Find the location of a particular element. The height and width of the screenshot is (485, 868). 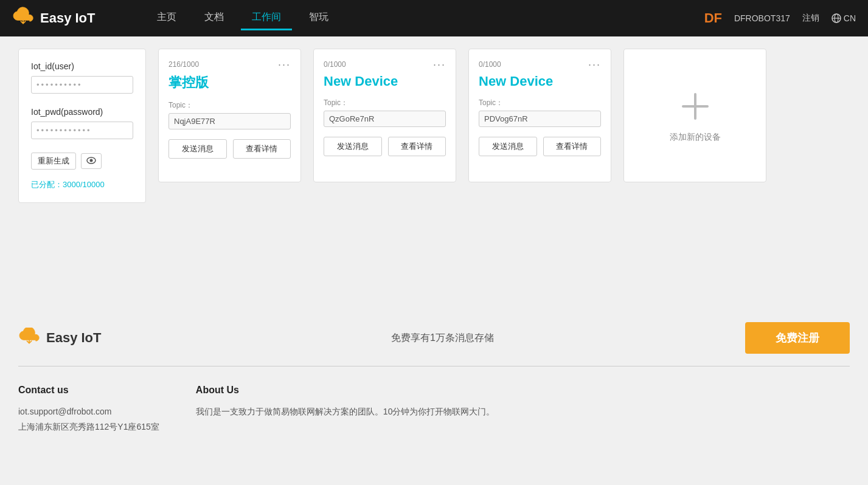

about-text: 我们是一支致力于做简易物联网解决方案的团队。10分钟为你打开物联网大门。 is located at coordinates (345, 412).